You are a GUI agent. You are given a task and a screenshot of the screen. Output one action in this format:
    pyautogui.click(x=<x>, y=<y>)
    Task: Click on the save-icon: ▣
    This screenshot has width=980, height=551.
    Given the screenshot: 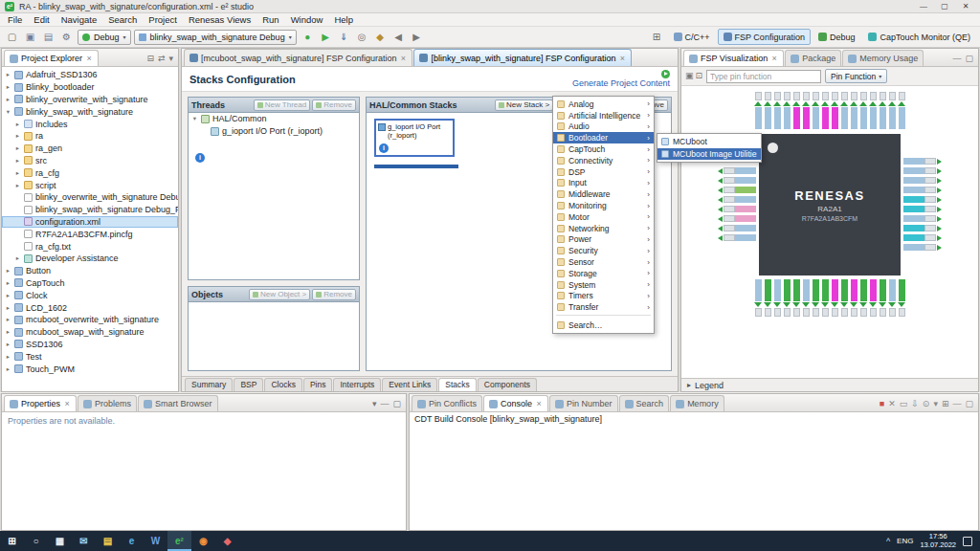 What is the action you would take?
    pyautogui.click(x=31, y=36)
    